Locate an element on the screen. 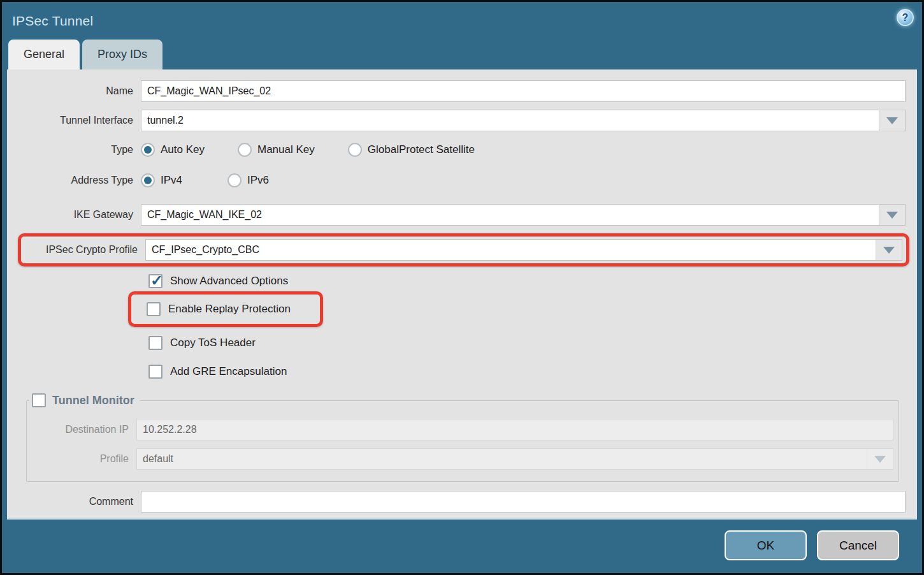  dialog-title: IPSec Tunnel is located at coordinates (52, 21).